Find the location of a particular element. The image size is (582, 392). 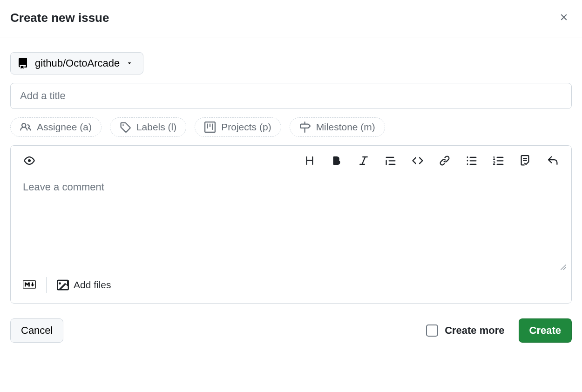

editor-toolbar is located at coordinates (291, 160).